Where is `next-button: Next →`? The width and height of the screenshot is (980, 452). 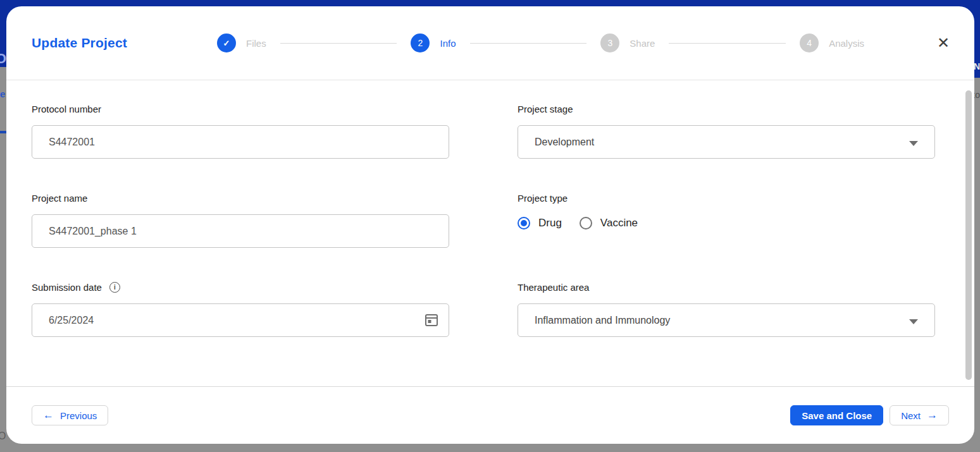 next-button: Next → is located at coordinates (919, 415).